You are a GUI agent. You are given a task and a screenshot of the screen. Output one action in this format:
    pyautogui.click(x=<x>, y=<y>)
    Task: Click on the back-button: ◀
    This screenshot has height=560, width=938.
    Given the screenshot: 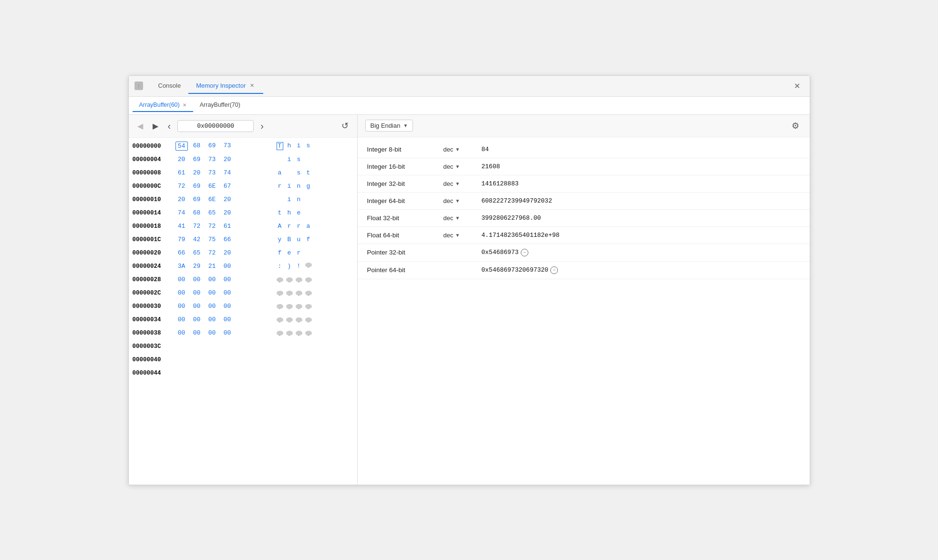 What is the action you would take?
    pyautogui.click(x=140, y=126)
    